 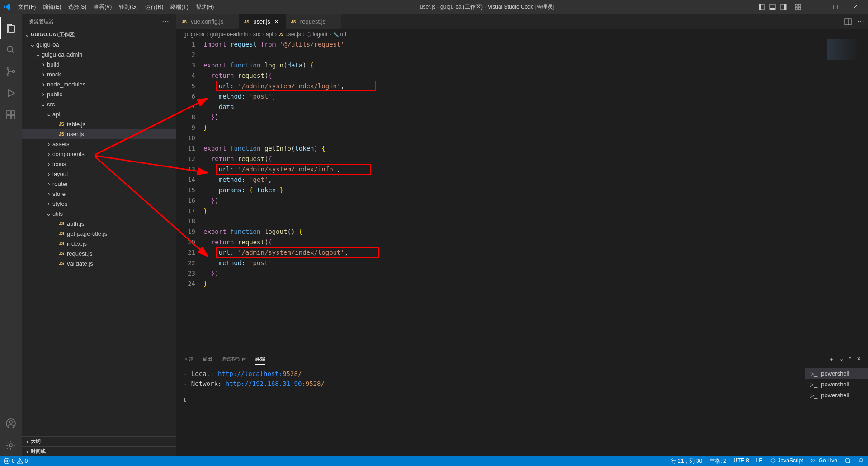 What do you see at coordinates (99, 184) in the screenshot?
I see `folder-item: ›router` at bounding box center [99, 184].